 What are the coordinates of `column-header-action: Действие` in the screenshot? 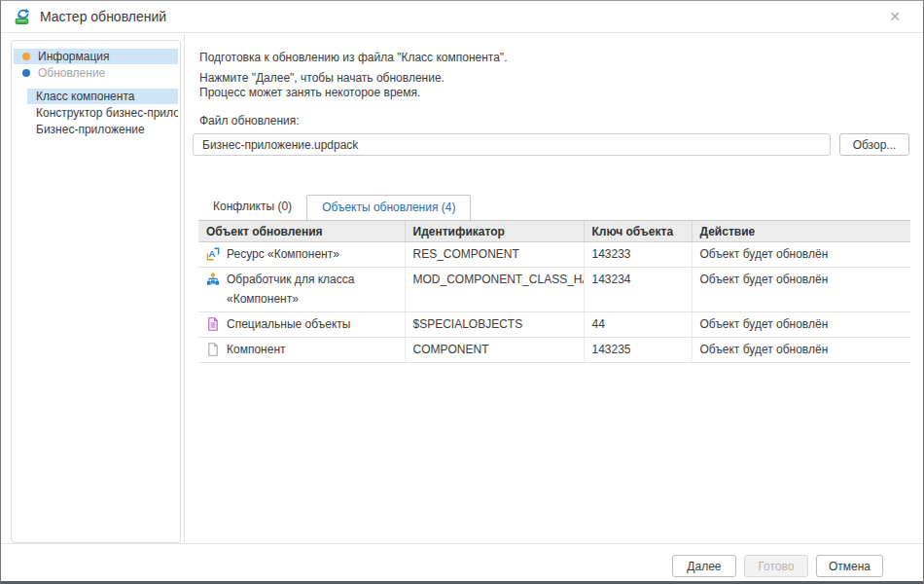 It's located at (801, 232).